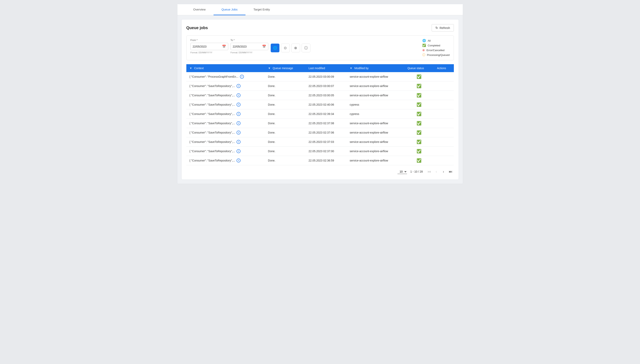 This screenshot has height=364, width=640. What do you see at coordinates (226, 96) in the screenshot?
I see `context-cell-2: { "Consumer": "SaveToRepository",... i` at bounding box center [226, 96].